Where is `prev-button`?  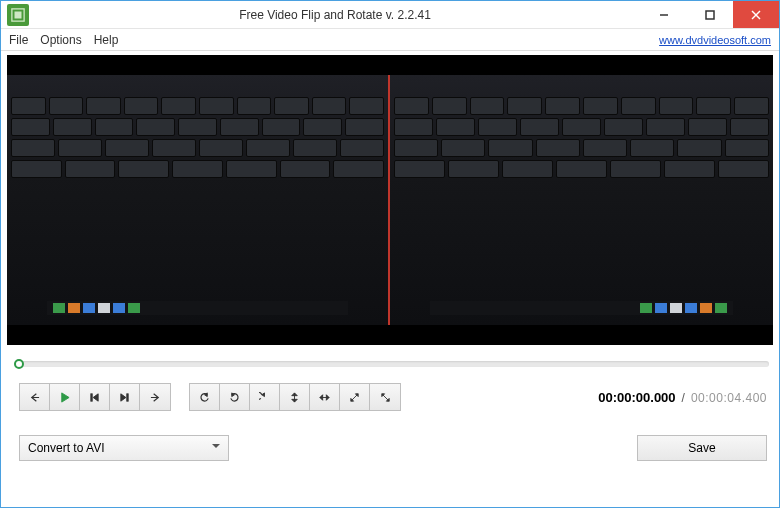 prev-button is located at coordinates (35, 397).